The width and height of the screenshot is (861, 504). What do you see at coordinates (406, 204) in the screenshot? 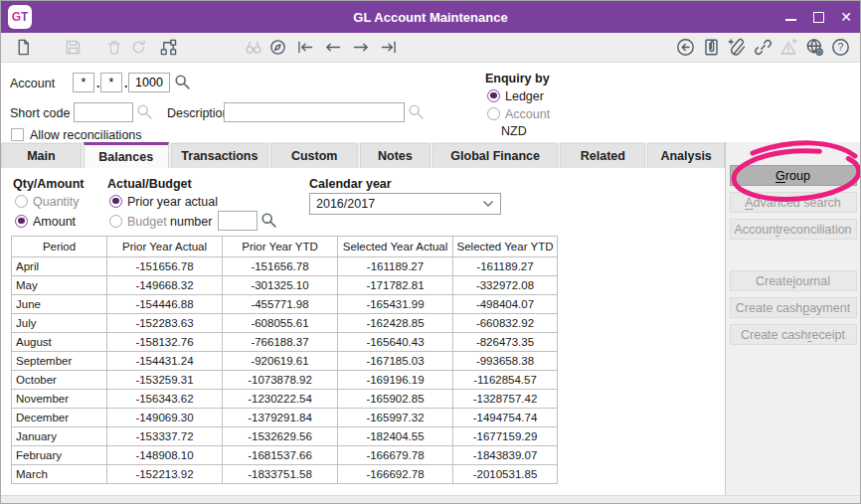
I see `calendar-year-select: 2016/2017` at bounding box center [406, 204].